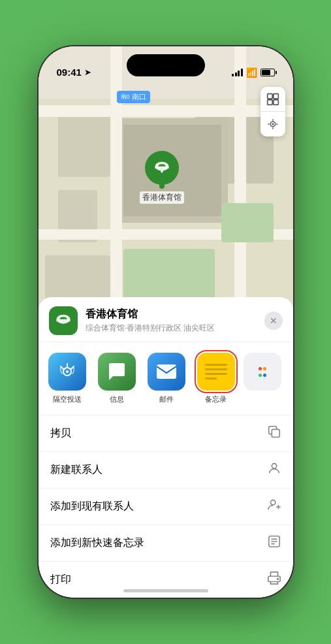 This screenshot has width=331, height=644. Describe the element at coordinates (67, 400) in the screenshot. I see `airdrop-label: 隔空投送` at that location.